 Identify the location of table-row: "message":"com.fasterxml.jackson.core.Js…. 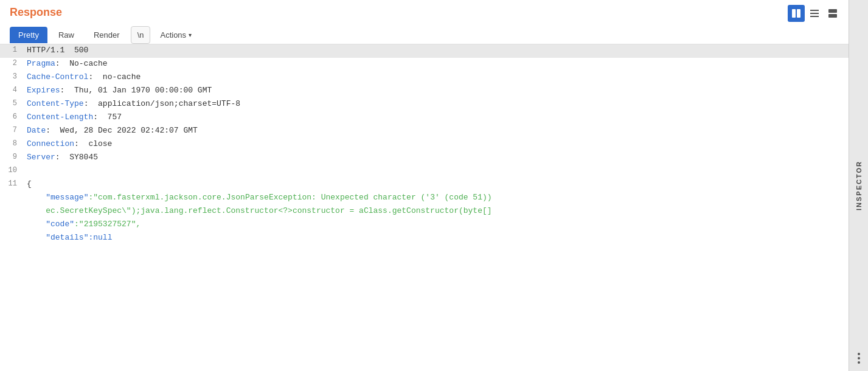
(425, 198).